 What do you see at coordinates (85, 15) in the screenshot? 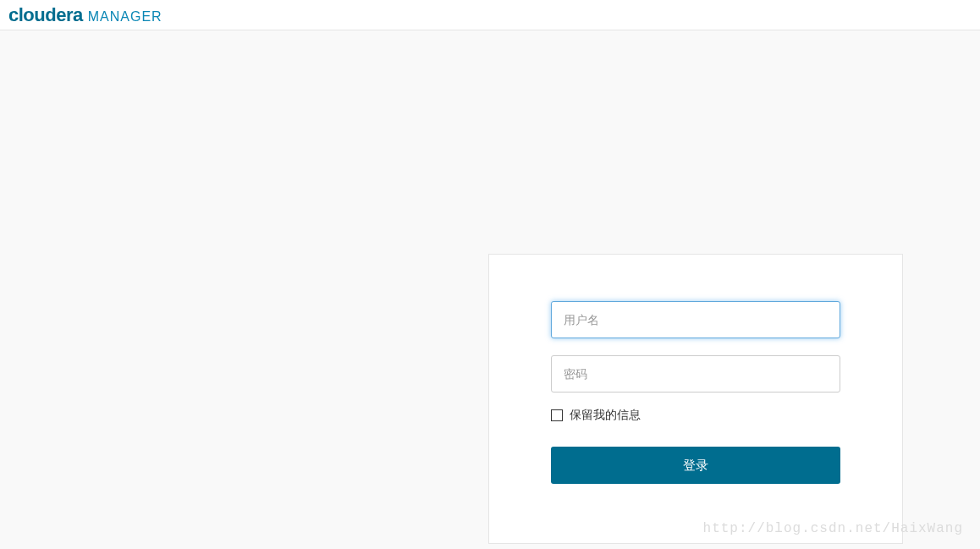
I see `brand-logo: cloudera MANAGER` at bounding box center [85, 15].